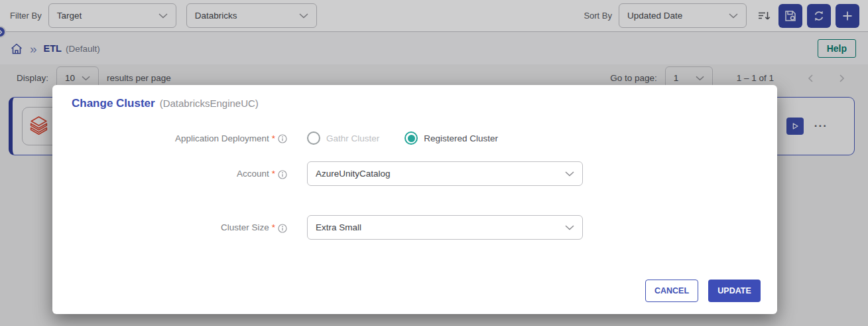  What do you see at coordinates (222, 138) in the screenshot?
I see `deployment-label-text: Application Deployment` at bounding box center [222, 138].